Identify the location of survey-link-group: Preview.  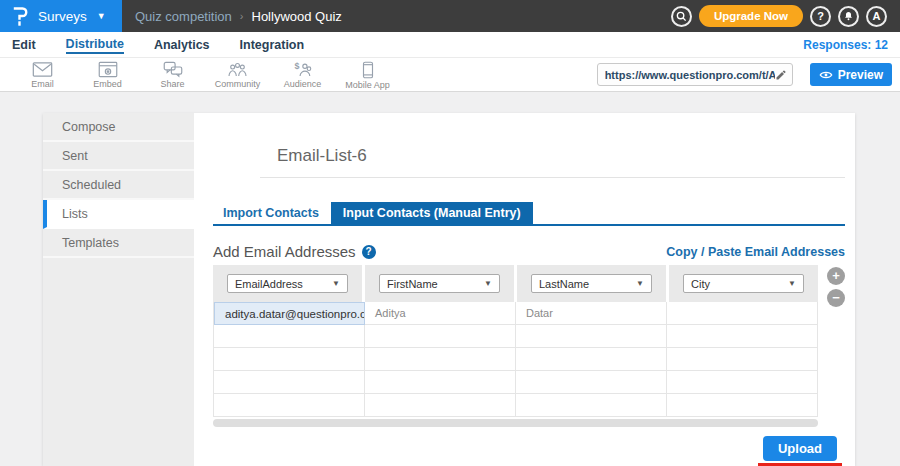
(744, 74).